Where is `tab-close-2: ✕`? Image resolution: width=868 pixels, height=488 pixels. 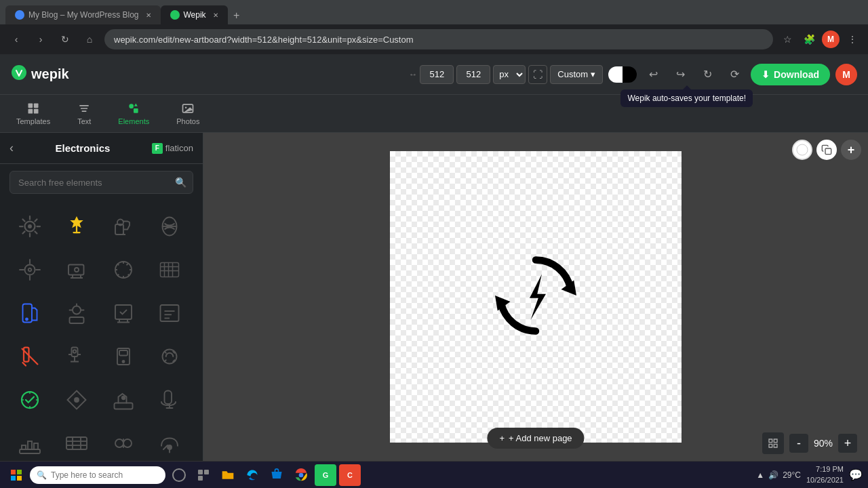
tab-close-2: ✕ is located at coordinates (216, 15).